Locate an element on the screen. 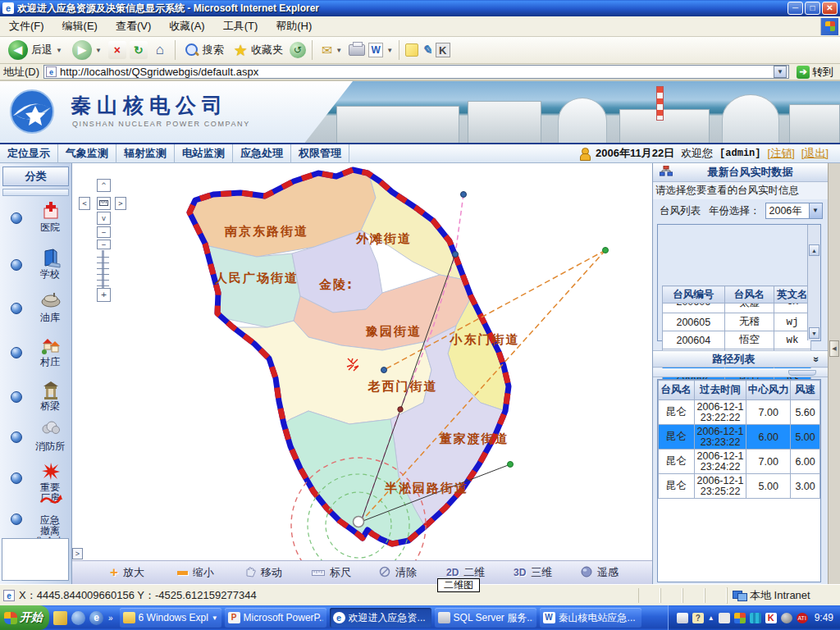  note-button is located at coordinates (412, 50).